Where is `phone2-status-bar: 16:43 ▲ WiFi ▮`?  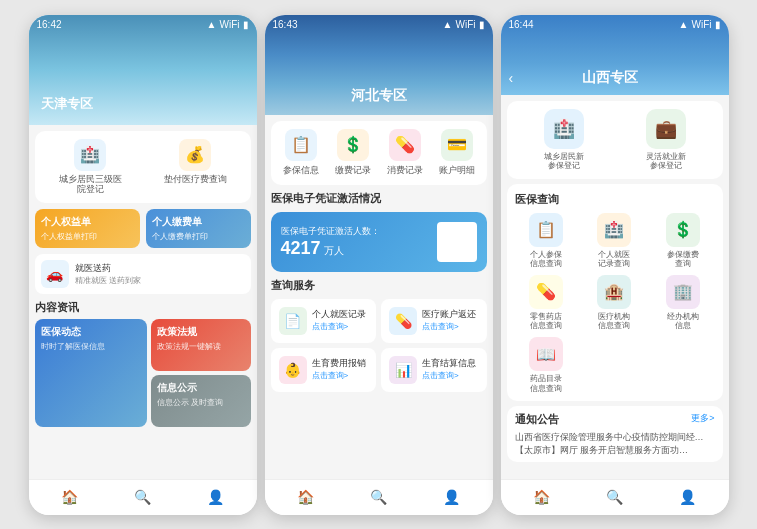
phone2-status-bar: 16:43 ▲ WiFi ▮ is located at coordinates (379, 24).